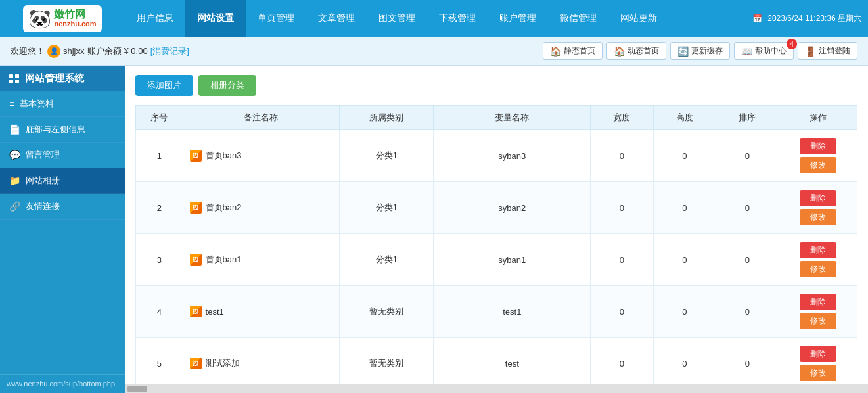 This screenshot has width=868, height=393. Describe the element at coordinates (170, 51) in the screenshot. I see `consume-link: [消费记录]` at that location.